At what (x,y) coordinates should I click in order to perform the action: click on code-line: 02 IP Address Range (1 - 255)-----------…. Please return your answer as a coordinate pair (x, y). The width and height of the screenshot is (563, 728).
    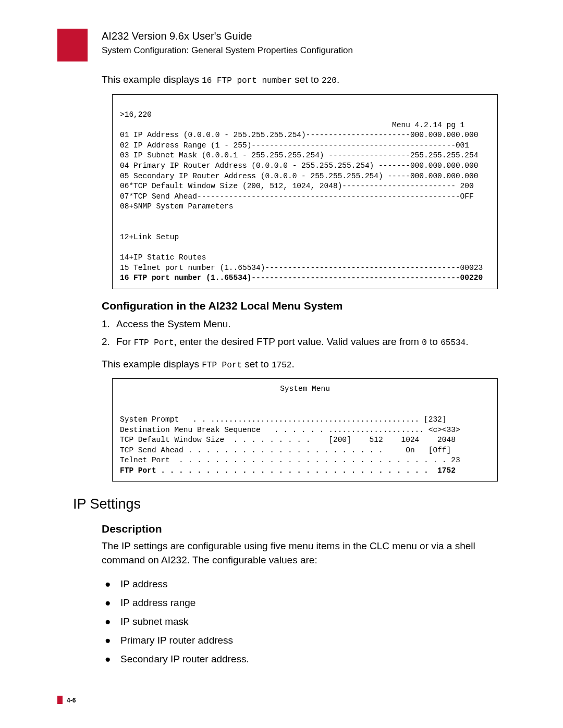
    Looking at the image, I should click on (295, 145).